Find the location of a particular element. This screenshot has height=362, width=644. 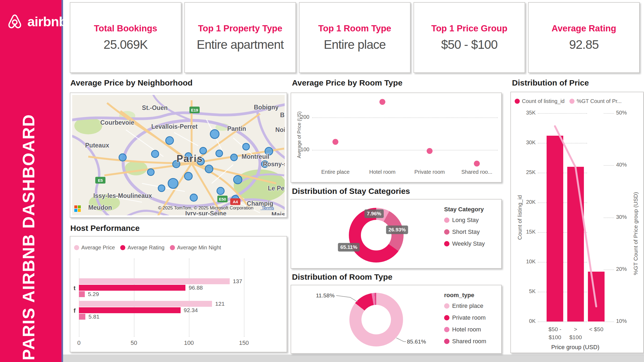

map-attribution: © 2025 TomTom, © 2025 Microsoft Corporat… is located at coordinates (216, 208).